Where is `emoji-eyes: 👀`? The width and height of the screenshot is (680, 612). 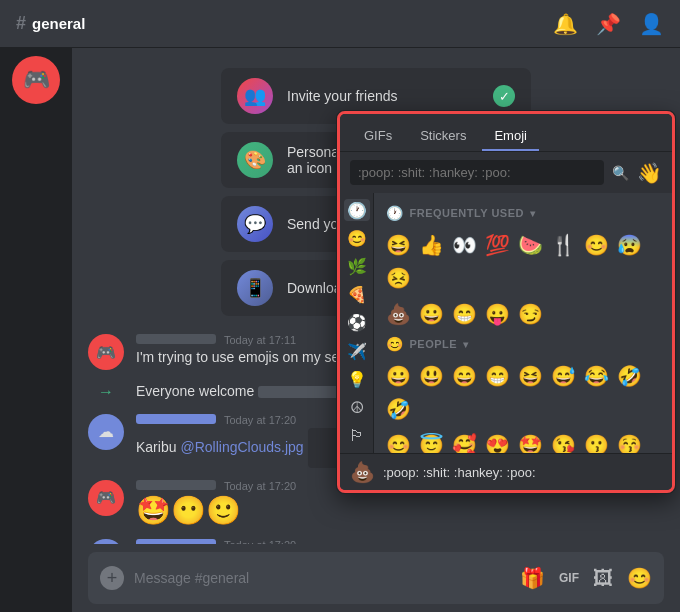
emoji-eyes: 👀 is located at coordinates (464, 245).